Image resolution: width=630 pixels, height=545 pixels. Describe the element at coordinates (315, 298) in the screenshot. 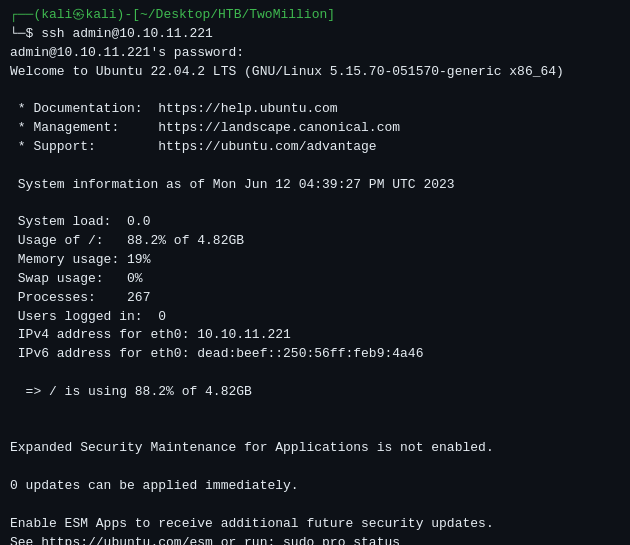

I see `processes: Processes: 267` at that location.